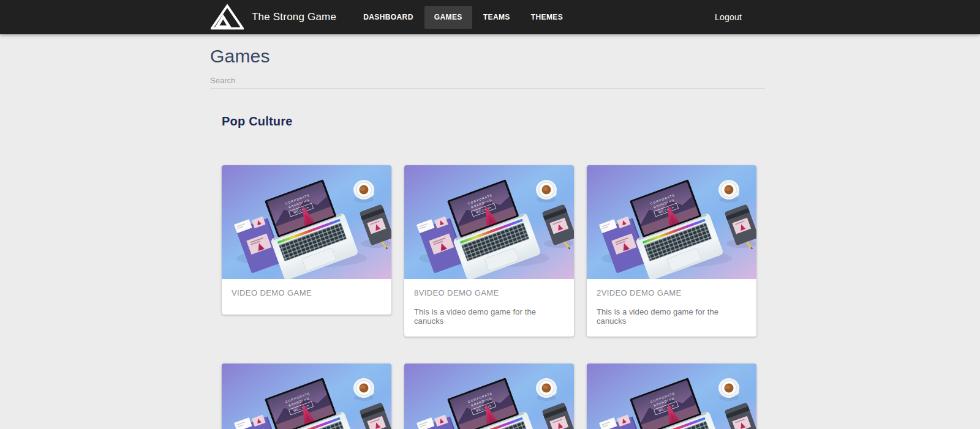 The image size is (980, 429). I want to click on nav-item-dashboard: DASHBOARD, so click(388, 17).